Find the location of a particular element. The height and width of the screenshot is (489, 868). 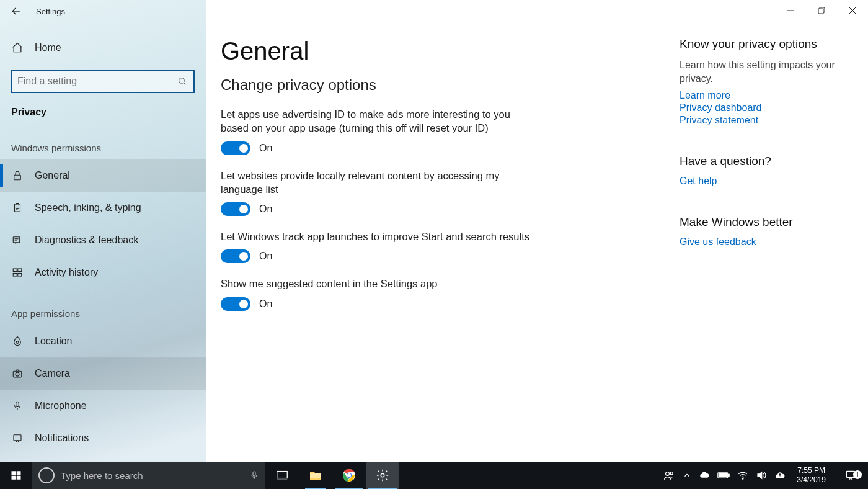

app-title: Settings is located at coordinates (51, 11).